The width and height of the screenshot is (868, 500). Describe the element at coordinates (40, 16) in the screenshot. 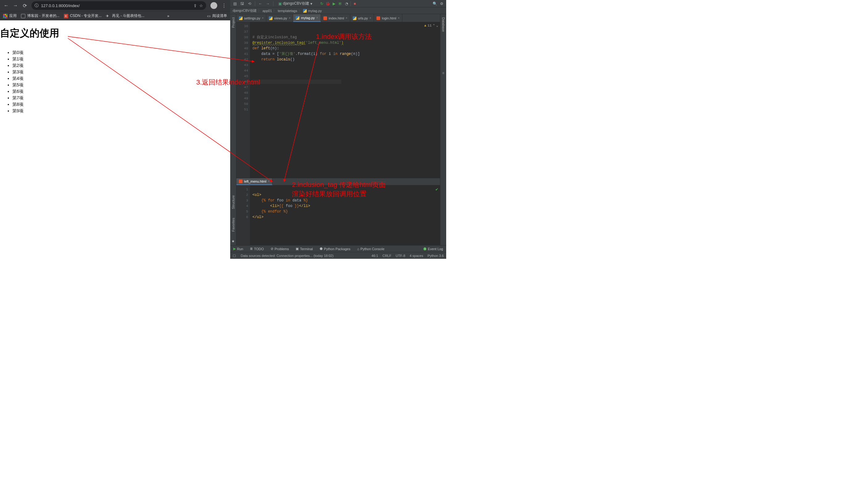

I see `bookmark-blog: 博客园 - 开发者的...` at that location.